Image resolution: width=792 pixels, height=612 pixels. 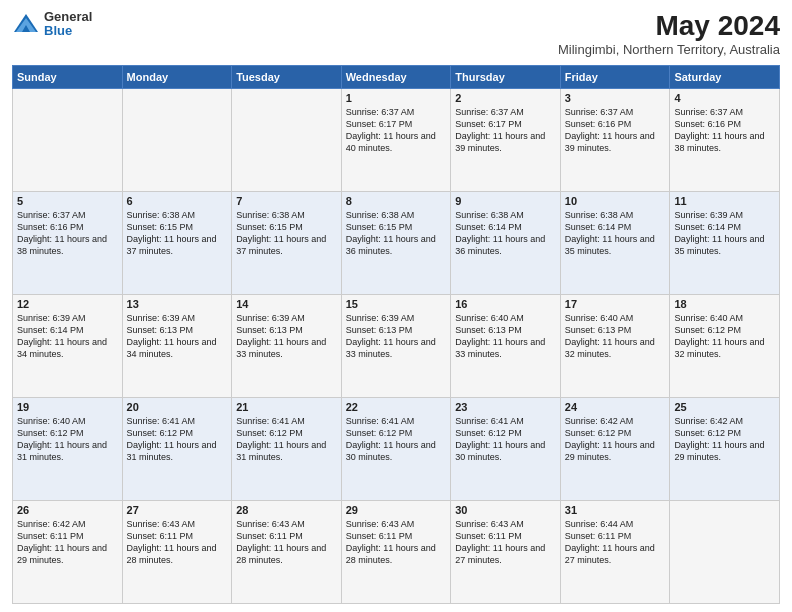 I want to click on table-row: 6Sunrise: 6:38 AM Sunset: 6:15 PM Daylig…, so click(x=177, y=244).